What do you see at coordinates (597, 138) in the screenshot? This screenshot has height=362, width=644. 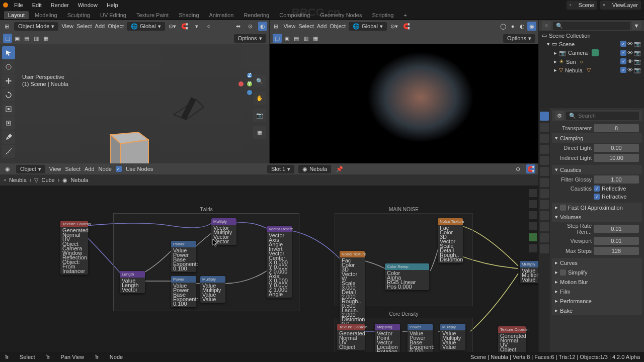 I see `panel-clamping: ▾Clamping` at bounding box center [597, 138].